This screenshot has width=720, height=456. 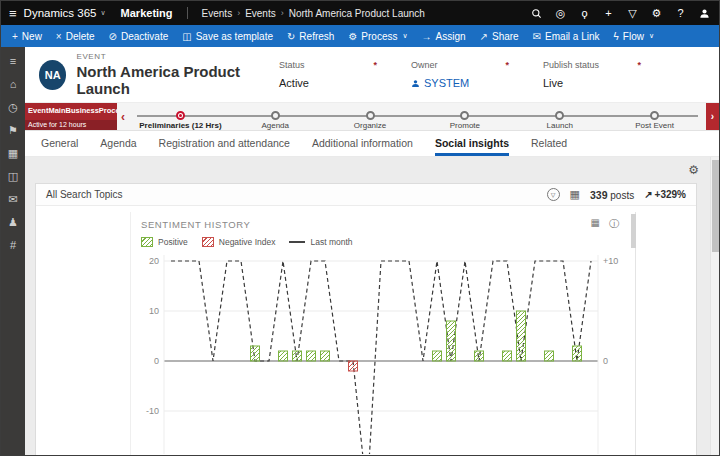 What do you see at coordinates (248, 242) in the screenshot?
I see `legend-label: Negative Index` at bounding box center [248, 242].